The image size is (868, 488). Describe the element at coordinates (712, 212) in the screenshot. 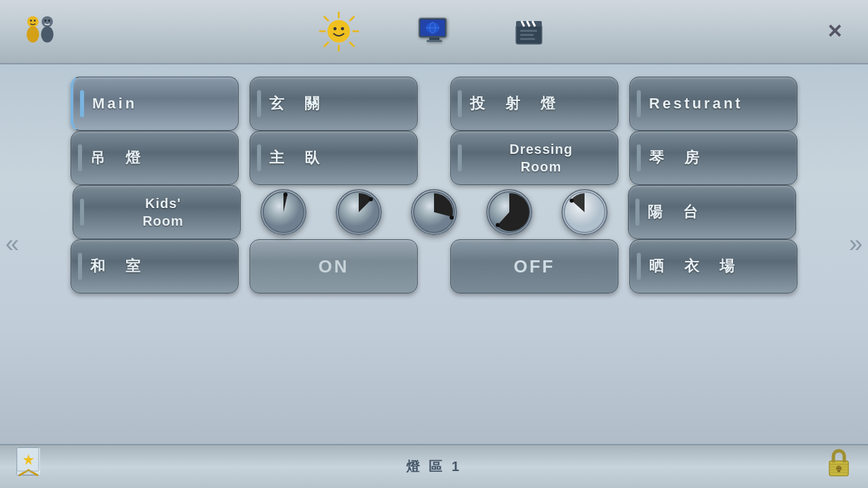

I see `yangtai-button: 陽 台` at that location.